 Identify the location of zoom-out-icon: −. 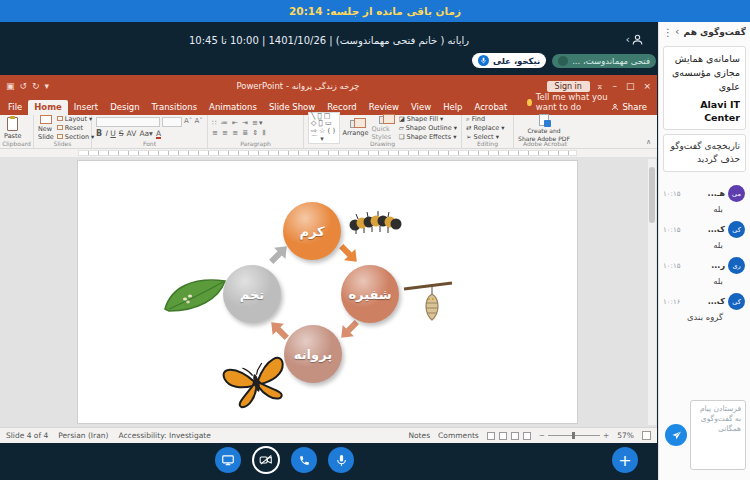
(542, 436).